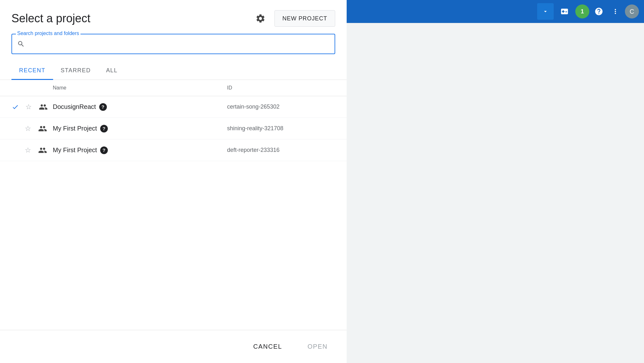  I want to click on table-row: ☆ DocusignReact ? certain-song-265302, so click(173, 107).